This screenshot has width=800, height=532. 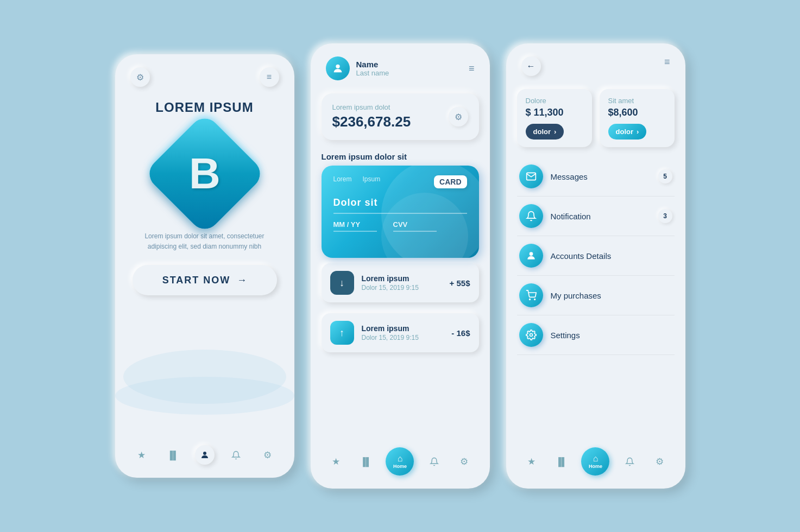 I want to click on back-button: ←, so click(x=531, y=66).